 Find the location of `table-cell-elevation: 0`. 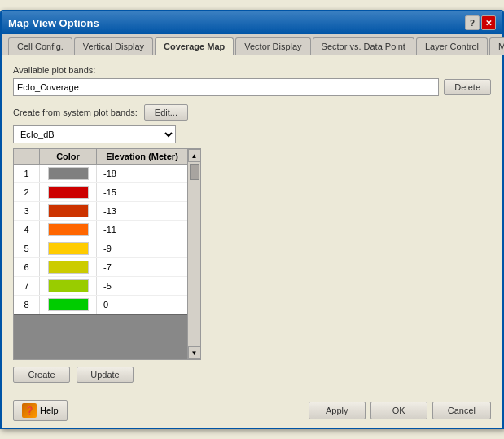

table-cell-elevation: 0 is located at coordinates (142, 305).